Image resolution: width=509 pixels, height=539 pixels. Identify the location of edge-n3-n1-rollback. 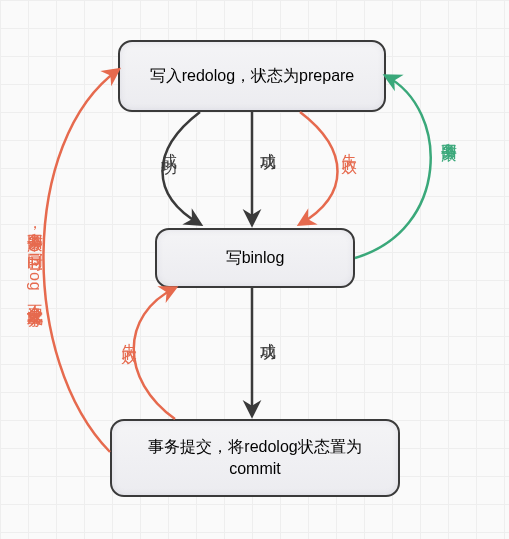
(80, 261).